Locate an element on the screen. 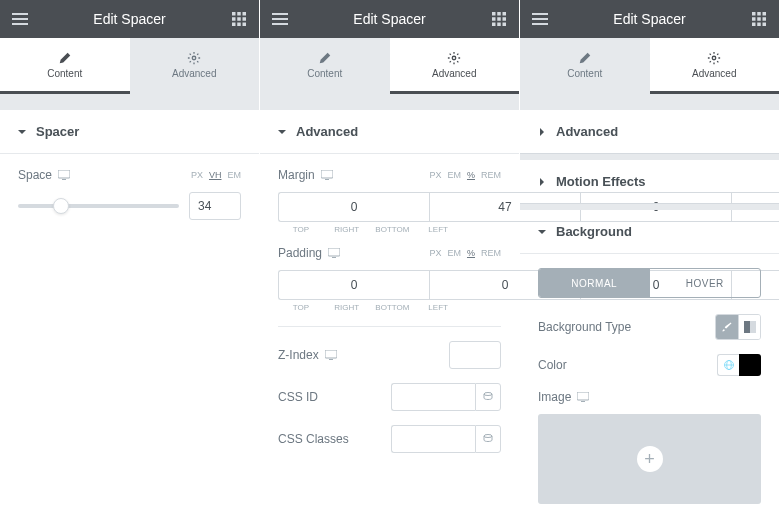  pencil-icon is located at coordinates (585, 58).